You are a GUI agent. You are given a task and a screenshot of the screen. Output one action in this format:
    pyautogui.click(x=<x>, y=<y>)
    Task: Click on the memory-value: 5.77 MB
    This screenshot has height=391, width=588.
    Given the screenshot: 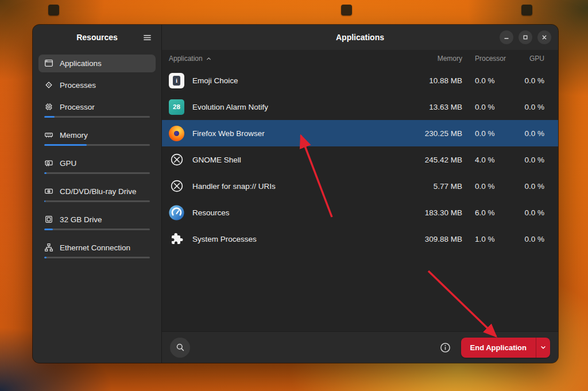 What is the action you would take?
    pyautogui.click(x=431, y=186)
    